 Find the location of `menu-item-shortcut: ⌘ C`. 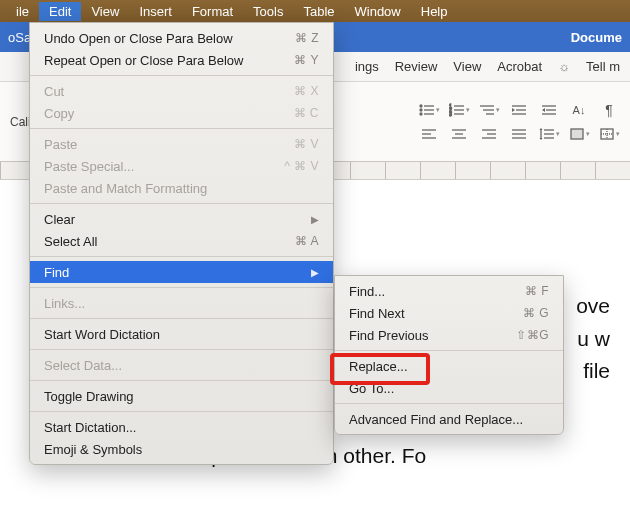

menu-item-shortcut: ⌘ C is located at coordinates (307, 113).